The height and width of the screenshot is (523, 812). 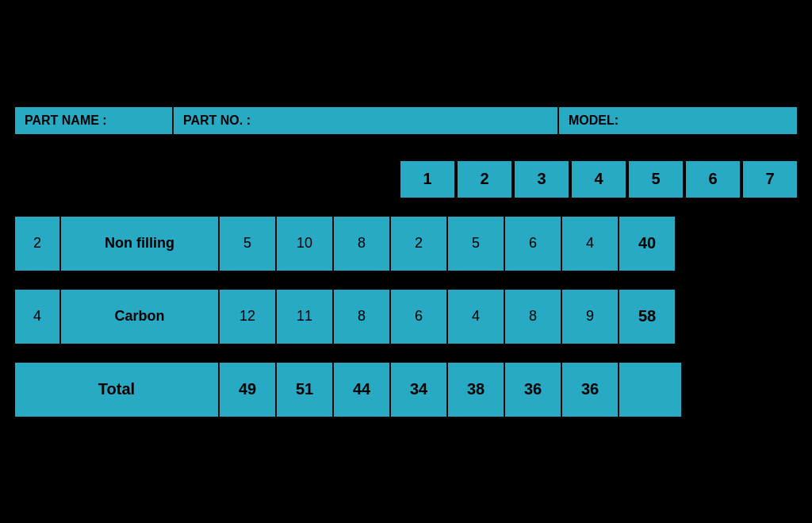 I want to click on col-header-4: 4, so click(x=599, y=179).